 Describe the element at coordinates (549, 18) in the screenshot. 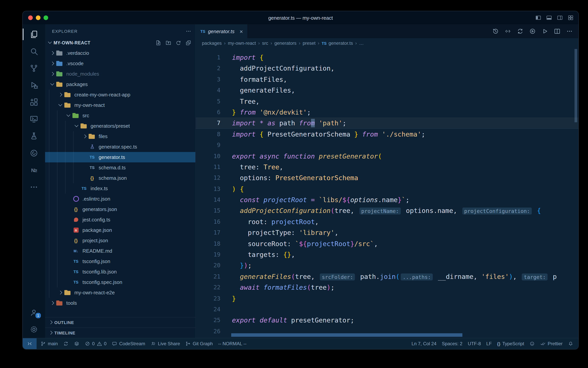

I see `layout-panel-icon` at that location.